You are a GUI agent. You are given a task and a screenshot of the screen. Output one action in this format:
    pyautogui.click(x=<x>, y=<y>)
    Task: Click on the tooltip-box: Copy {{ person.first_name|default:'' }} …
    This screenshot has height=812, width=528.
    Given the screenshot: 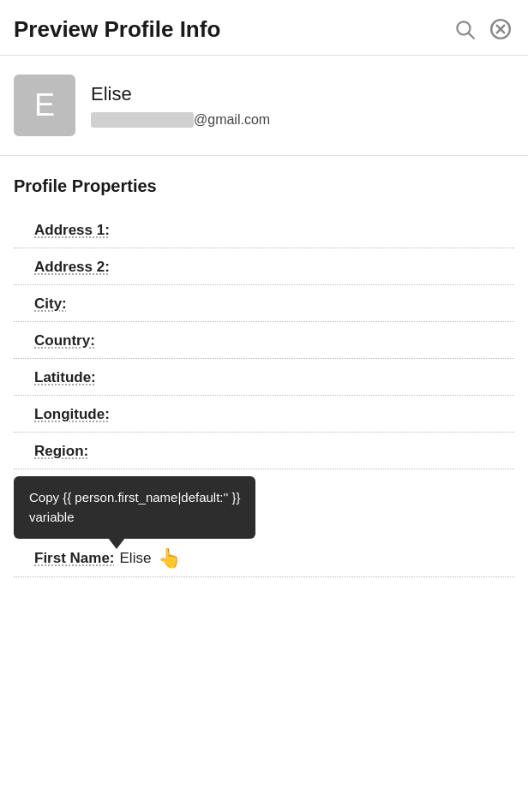 What is the action you would take?
    pyautogui.click(x=135, y=507)
    